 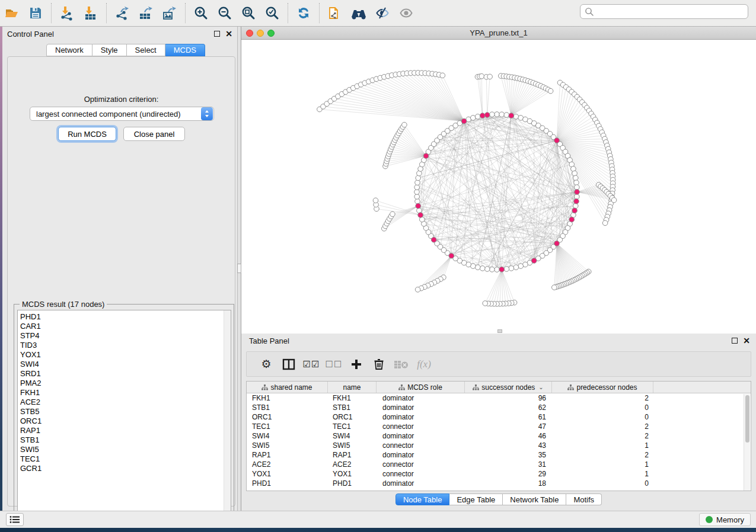 What do you see at coordinates (423, 499) in the screenshot?
I see `tab-node-table: Node Table` at bounding box center [423, 499].